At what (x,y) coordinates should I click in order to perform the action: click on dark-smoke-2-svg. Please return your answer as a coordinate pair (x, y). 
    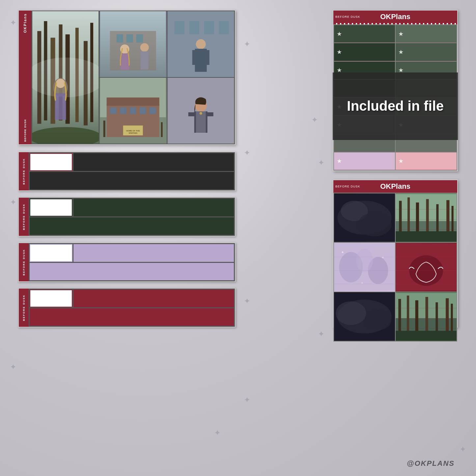
    Looking at the image, I should click on (364, 317).